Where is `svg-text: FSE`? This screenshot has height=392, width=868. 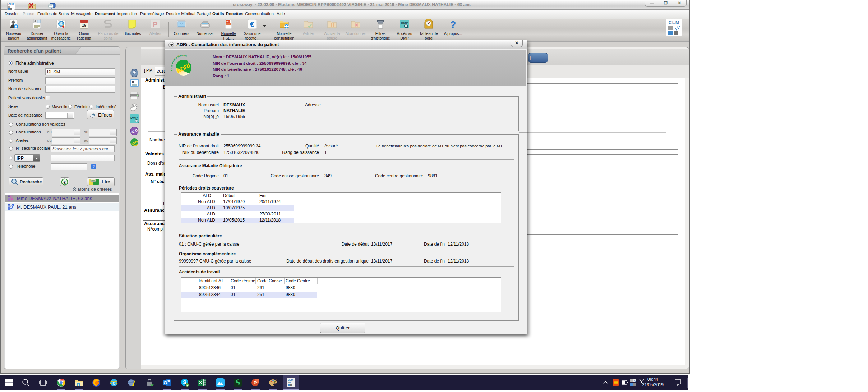
svg-text: FSE is located at coordinates (228, 22).